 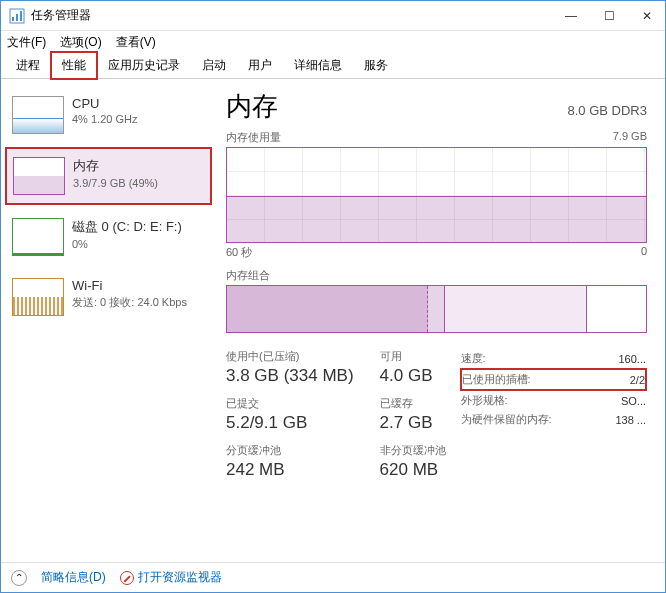 I want to click on time-axis-right: 0, so click(x=644, y=252).